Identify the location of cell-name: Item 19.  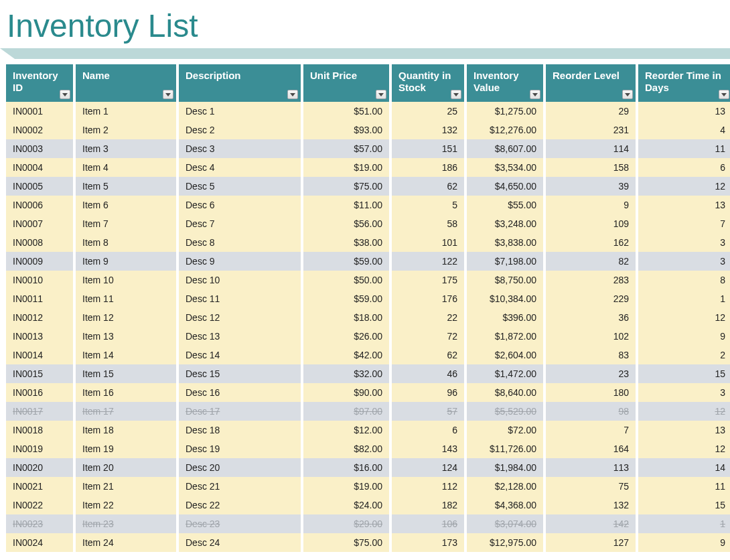
(126, 449).